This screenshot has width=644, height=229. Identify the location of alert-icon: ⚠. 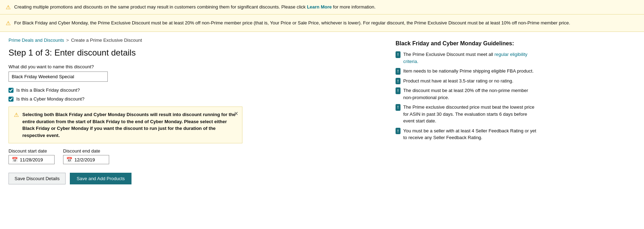
(16, 115).